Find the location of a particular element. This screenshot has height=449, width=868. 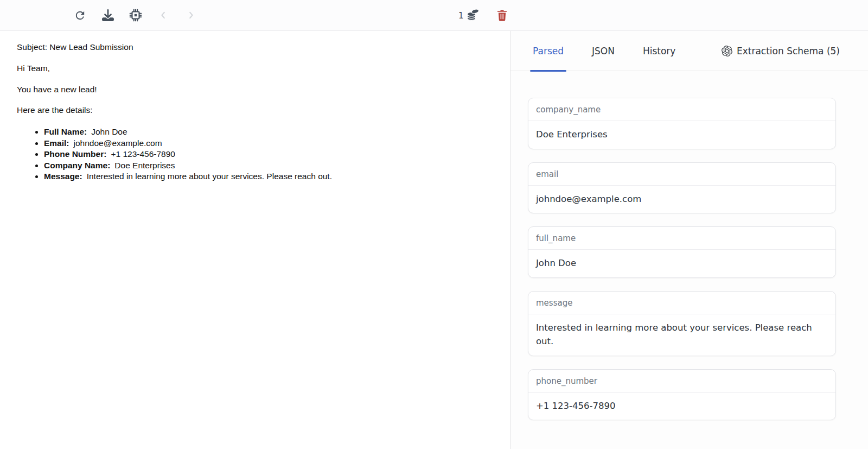

detail-label: Company Name: is located at coordinates (77, 165).